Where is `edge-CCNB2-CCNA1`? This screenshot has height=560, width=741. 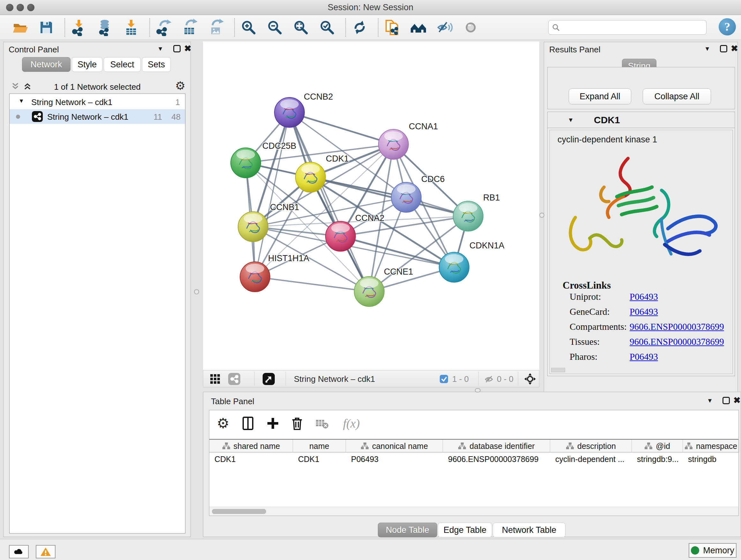 edge-CCNB2-CCNA1 is located at coordinates (342, 128).